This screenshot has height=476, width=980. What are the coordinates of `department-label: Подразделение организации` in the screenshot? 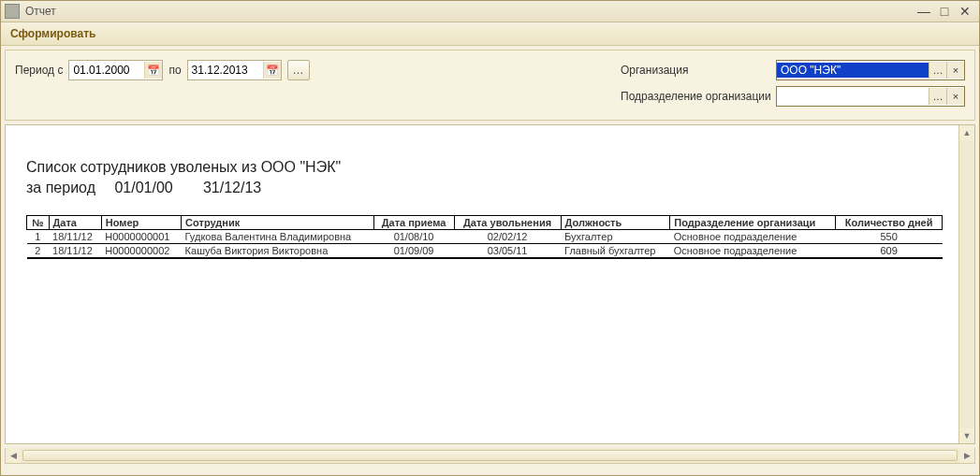 It's located at (695, 96).